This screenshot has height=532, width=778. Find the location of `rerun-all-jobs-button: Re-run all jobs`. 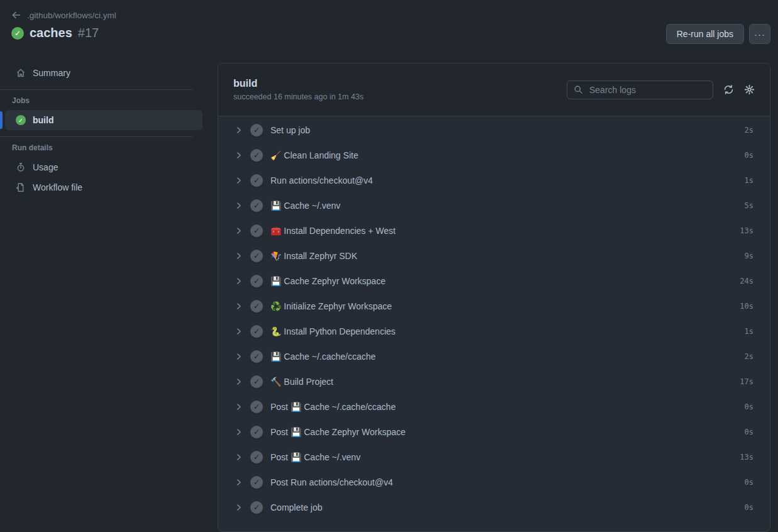

rerun-all-jobs-button: Re-run all jobs is located at coordinates (705, 34).